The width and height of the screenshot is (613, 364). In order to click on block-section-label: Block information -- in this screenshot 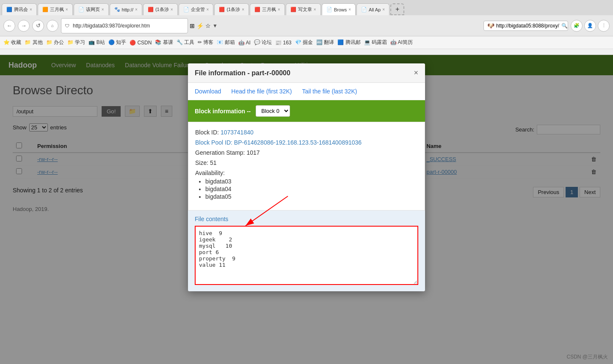, I will do `click(223, 111)`.